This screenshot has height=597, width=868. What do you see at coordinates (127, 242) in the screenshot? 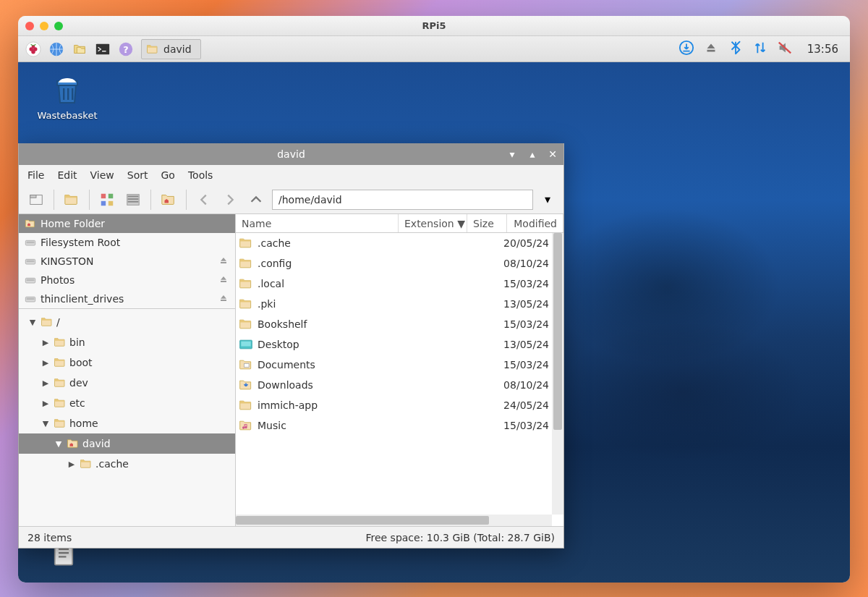
I see `place-filesystem-root: Filesystem Root` at bounding box center [127, 242].